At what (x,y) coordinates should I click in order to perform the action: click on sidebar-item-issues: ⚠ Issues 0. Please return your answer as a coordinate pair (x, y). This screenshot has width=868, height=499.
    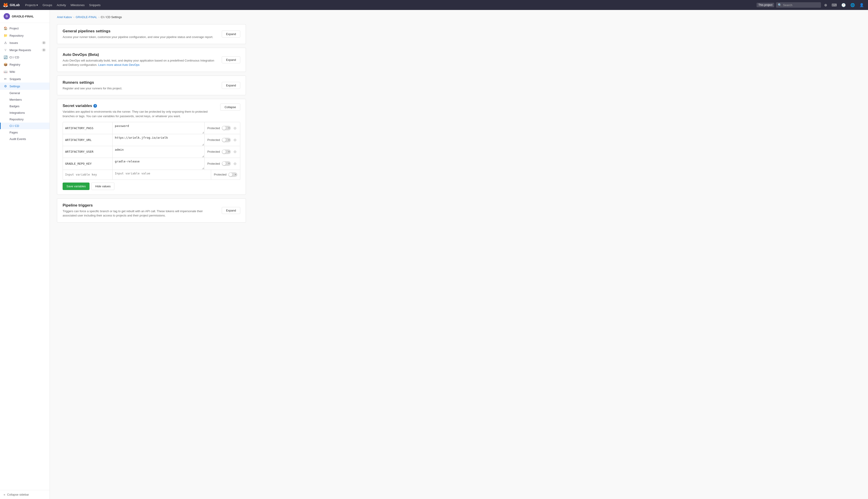
    Looking at the image, I should click on (25, 42).